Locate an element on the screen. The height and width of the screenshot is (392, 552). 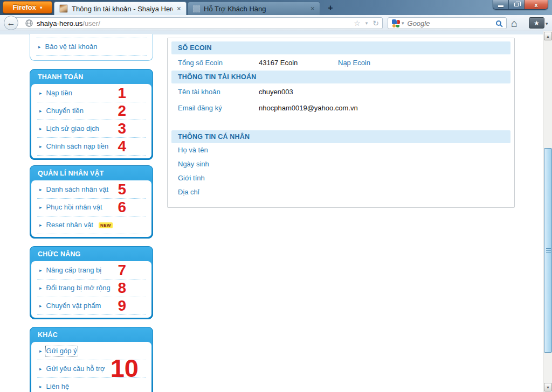
nap-ecoin-link: Nạp Ecoin is located at coordinates (421, 62).